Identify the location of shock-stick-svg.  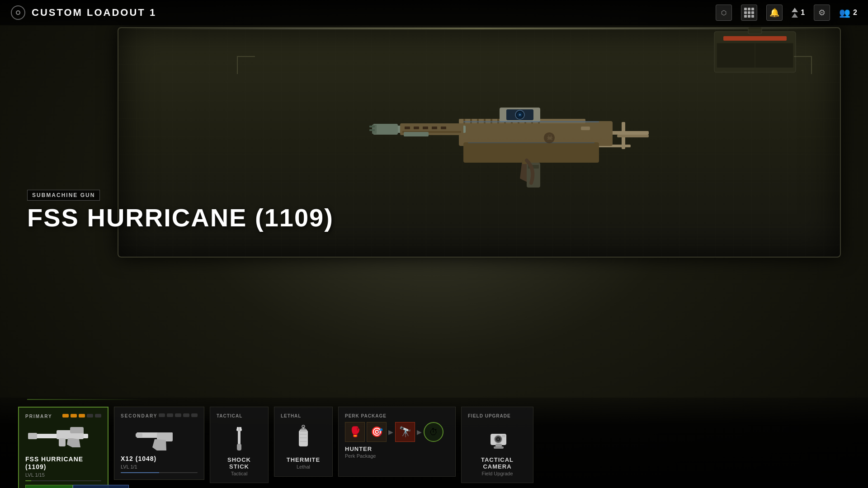
(239, 438).